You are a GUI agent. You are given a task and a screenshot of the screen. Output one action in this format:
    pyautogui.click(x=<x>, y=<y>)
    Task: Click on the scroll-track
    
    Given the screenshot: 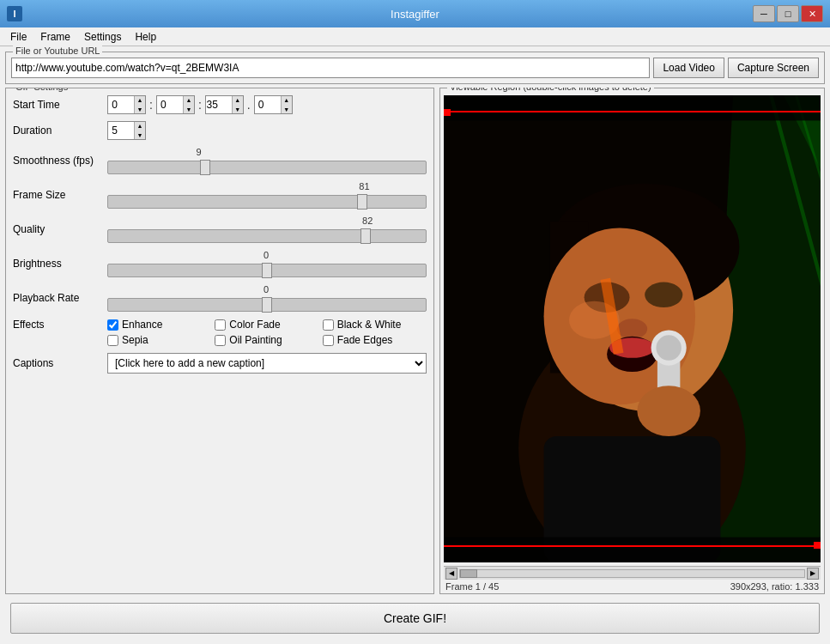 What is the action you would take?
    pyautogui.click(x=632, y=574)
    